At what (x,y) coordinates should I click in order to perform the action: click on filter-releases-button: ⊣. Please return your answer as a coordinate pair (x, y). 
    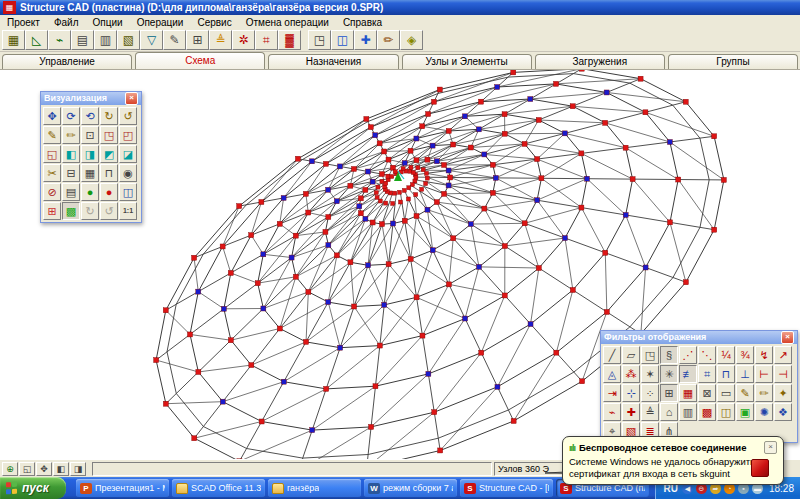
    Looking at the image, I should click on (783, 374).